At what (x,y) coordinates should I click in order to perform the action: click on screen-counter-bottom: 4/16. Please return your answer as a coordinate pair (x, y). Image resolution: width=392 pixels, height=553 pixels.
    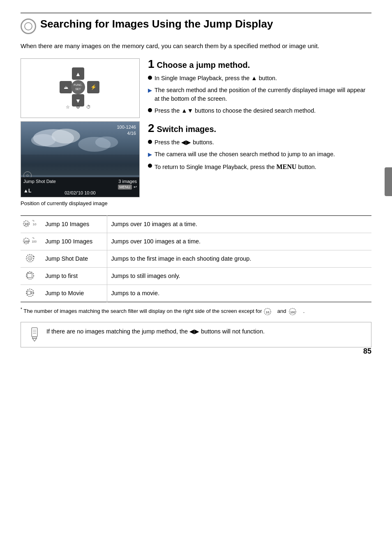
    Looking at the image, I should click on (127, 133).